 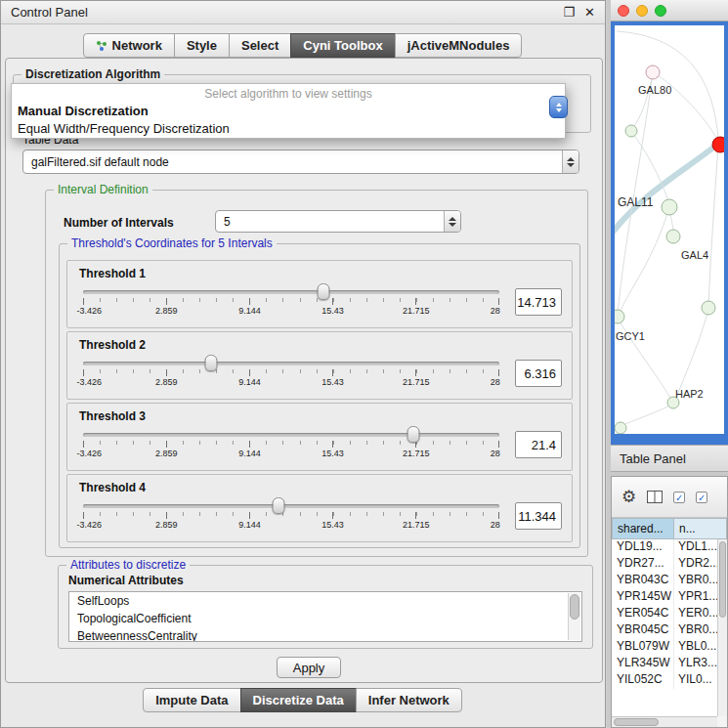 I want to click on minimize-traffic-light, so click(x=642, y=11).